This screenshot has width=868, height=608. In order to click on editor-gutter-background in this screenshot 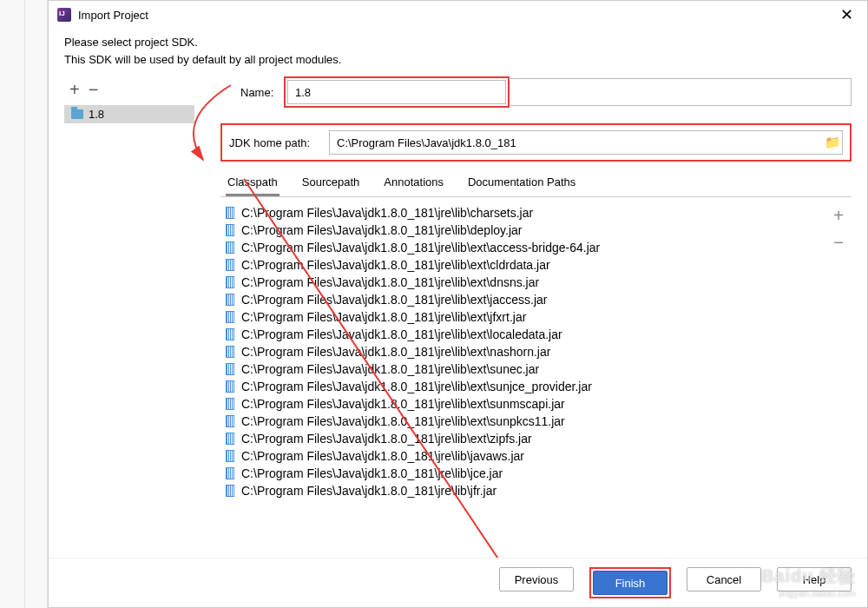, I will do `click(24, 304)`.